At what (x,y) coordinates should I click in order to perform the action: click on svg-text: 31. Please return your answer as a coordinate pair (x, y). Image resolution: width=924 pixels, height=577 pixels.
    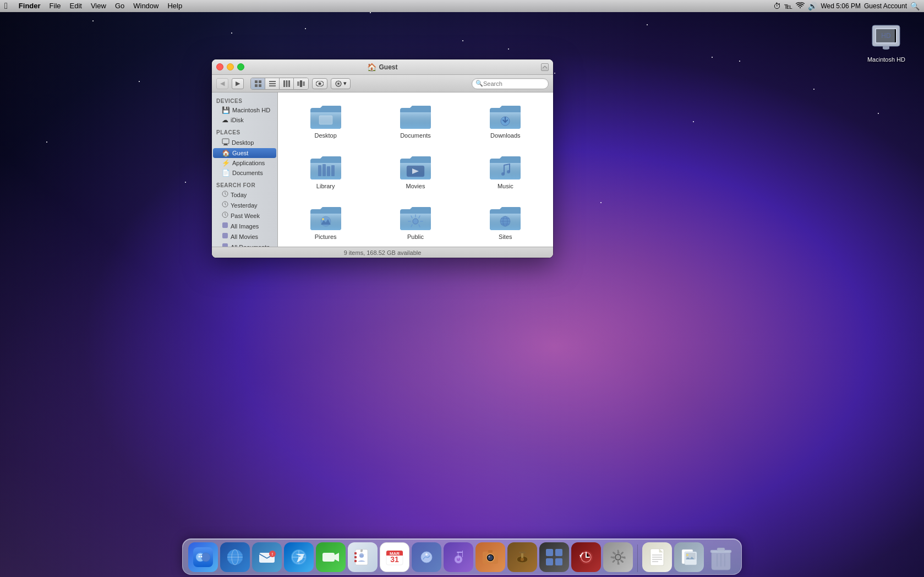
    Looking at the image, I should click on (395, 559).